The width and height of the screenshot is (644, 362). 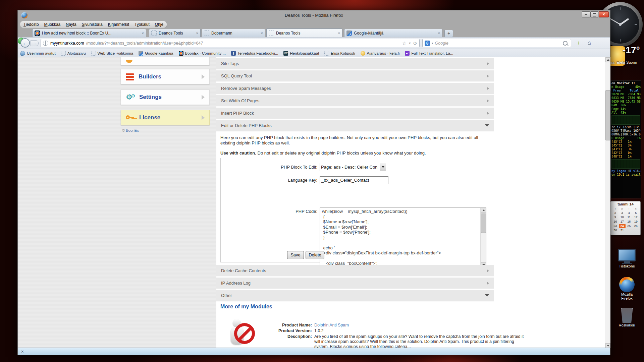 What do you see at coordinates (355, 101) in the screenshot?
I see `accordion-set-width: Set Width Of Pages` at bounding box center [355, 101].